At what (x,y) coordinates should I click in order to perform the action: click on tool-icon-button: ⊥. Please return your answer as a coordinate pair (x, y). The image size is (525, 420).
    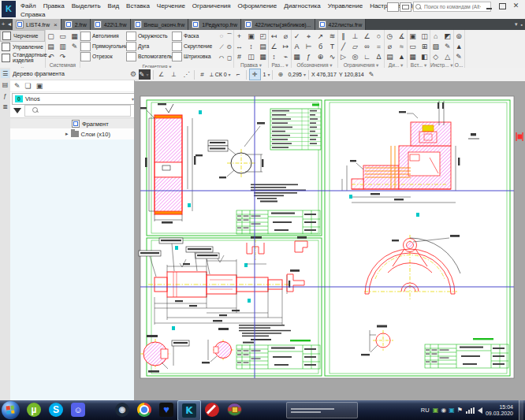
    Looking at the image, I should click on (355, 36).